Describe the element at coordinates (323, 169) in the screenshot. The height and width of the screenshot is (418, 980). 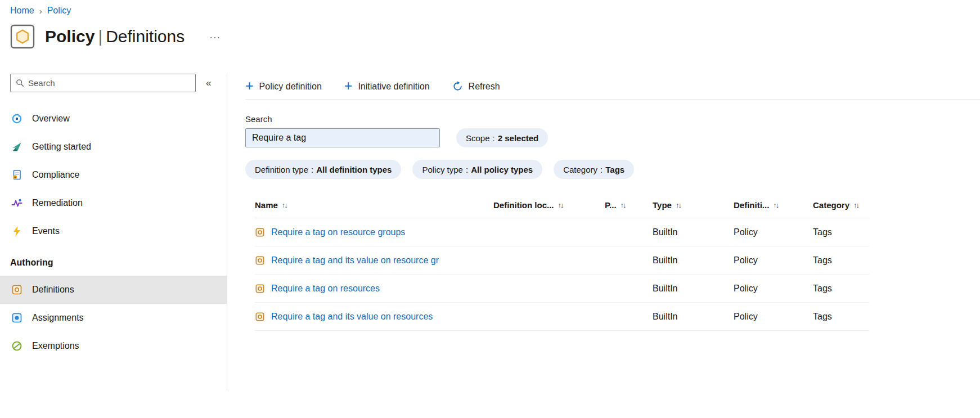
I see `definition-type-filter-pill: Definition type : All definition types` at that location.